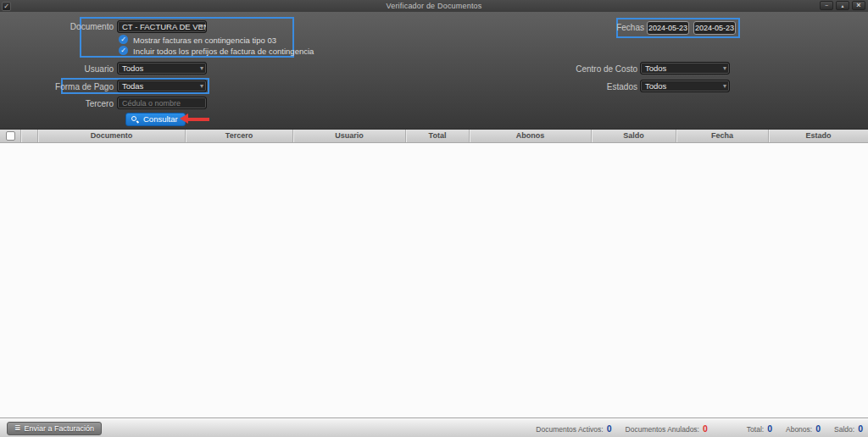 The height and width of the screenshot is (437, 868). What do you see at coordinates (18, 429) in the screenshot?
I see `list-icon: ≣` at bounding box center [18, 429].